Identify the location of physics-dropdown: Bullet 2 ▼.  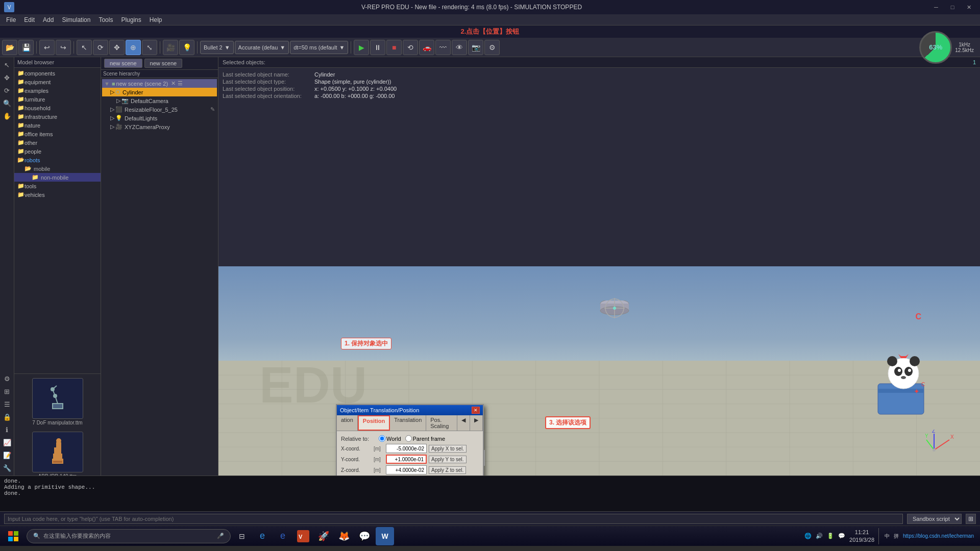
(217, 47).